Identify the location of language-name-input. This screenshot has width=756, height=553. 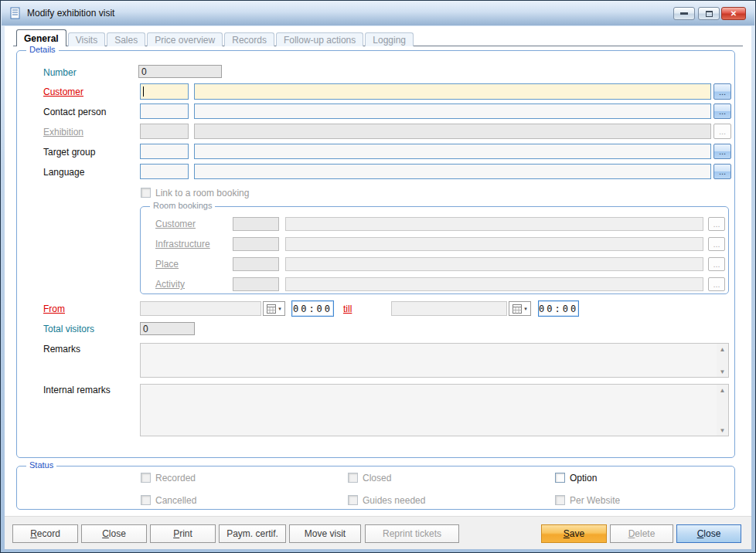
(453, 171).